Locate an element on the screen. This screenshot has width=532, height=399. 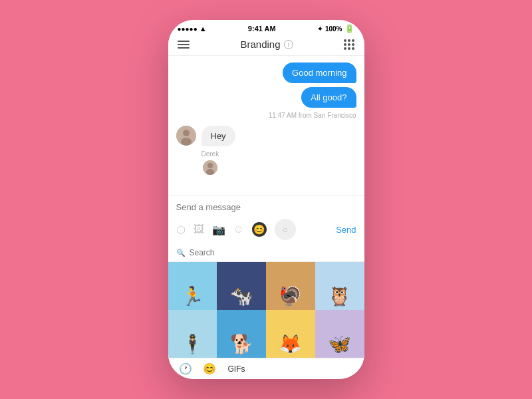
sticker-figure-2: 🐄 is located at coordinates (242, 297).